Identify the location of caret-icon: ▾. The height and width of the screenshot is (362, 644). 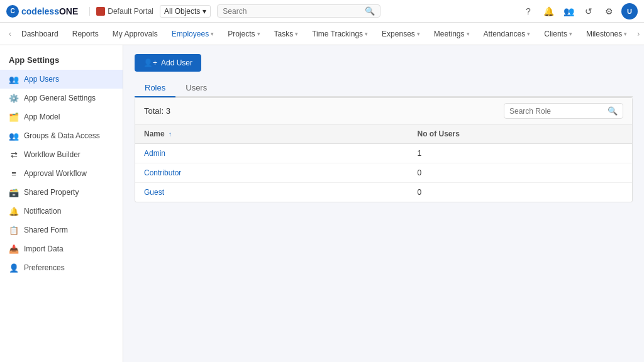
(204, 11).